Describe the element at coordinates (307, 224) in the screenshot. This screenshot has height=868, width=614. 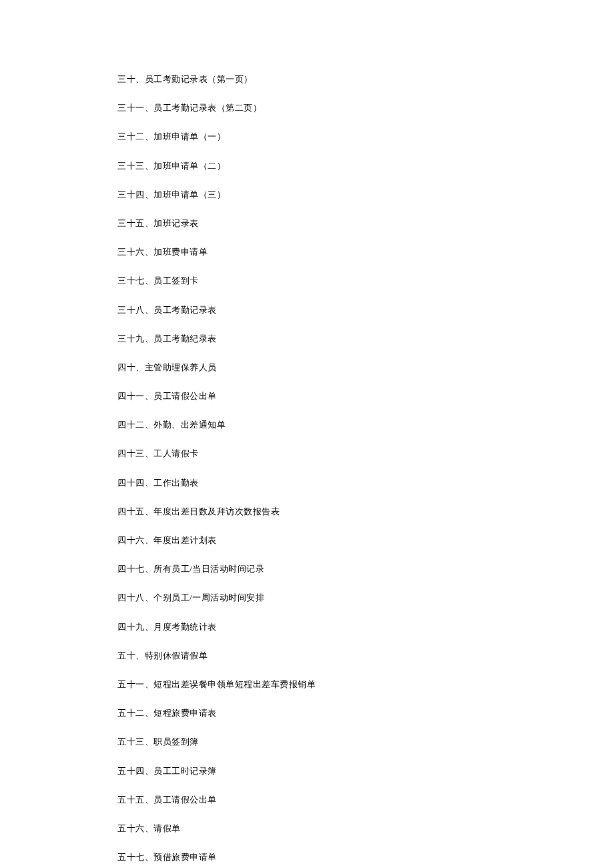
I see `toc-item: 三十五、加班记录表` at that location.